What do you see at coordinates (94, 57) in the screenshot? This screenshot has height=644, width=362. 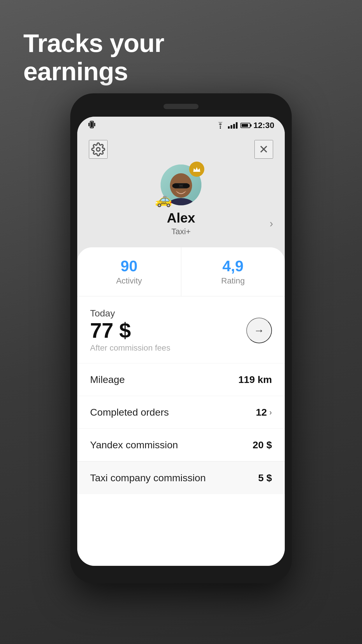 I see `headline: Tracks your earnings` at bounding box center [94, 57].